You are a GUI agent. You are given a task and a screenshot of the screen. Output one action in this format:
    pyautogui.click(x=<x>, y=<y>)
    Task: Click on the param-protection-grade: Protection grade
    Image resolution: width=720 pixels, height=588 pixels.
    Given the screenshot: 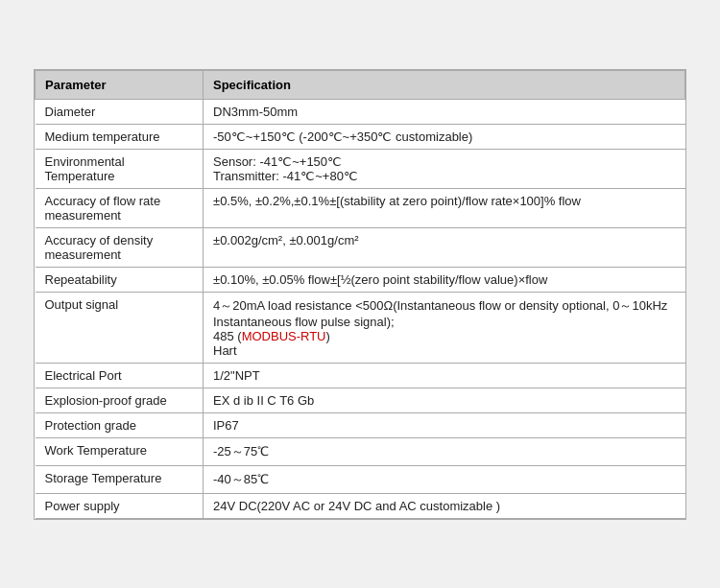 What is the action you would take?
    pyautogui.click(x=119, y=425)
    